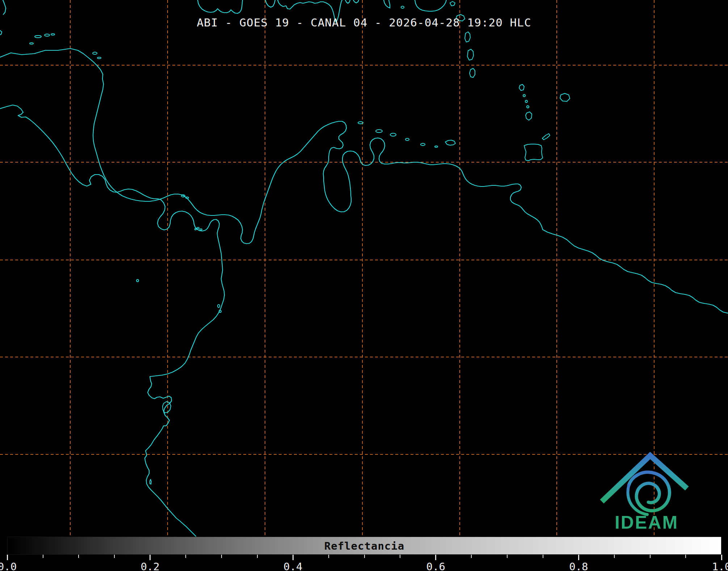  I want to click on image-title: ABI - GOES 19 - CANAL 04 - 2026-04-28 19…, so click(364, 22).